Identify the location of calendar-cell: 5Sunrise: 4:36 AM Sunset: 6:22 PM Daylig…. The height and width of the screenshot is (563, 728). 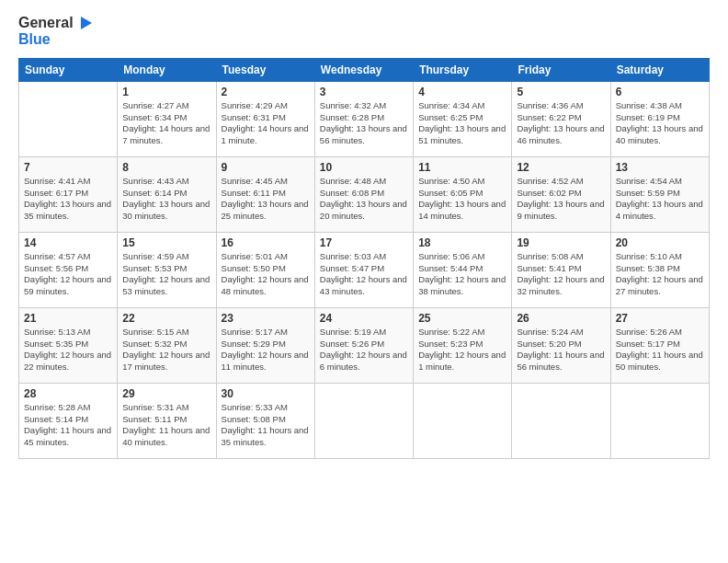
(561, 119).